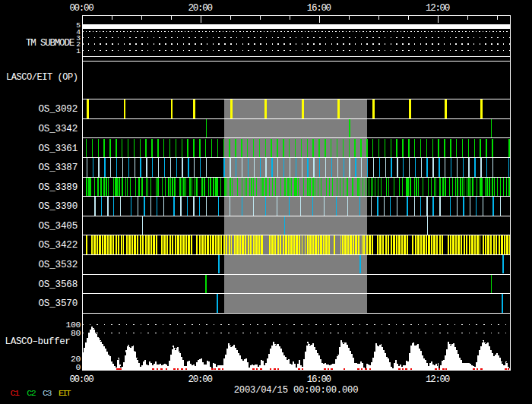  Describe the element at coordinates (58, 265) in the screenshot. I see `svg-text: OS_3532` at that location.